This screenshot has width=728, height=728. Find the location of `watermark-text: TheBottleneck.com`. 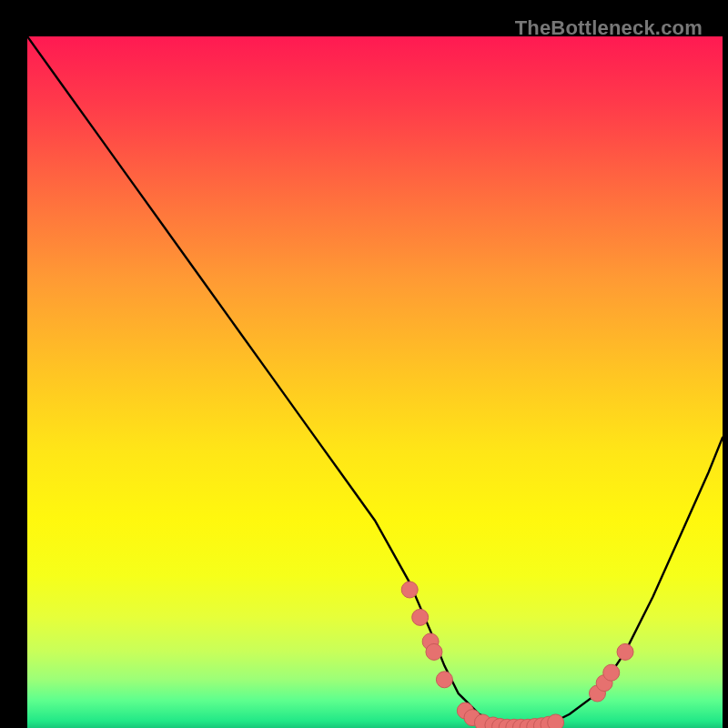

watermark-text: TheBottleneck.com is located at coordinates (609, 28).